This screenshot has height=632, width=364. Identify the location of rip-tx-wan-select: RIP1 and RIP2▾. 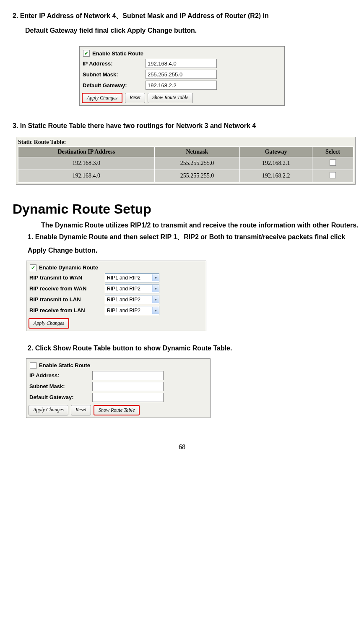
(132, 278).